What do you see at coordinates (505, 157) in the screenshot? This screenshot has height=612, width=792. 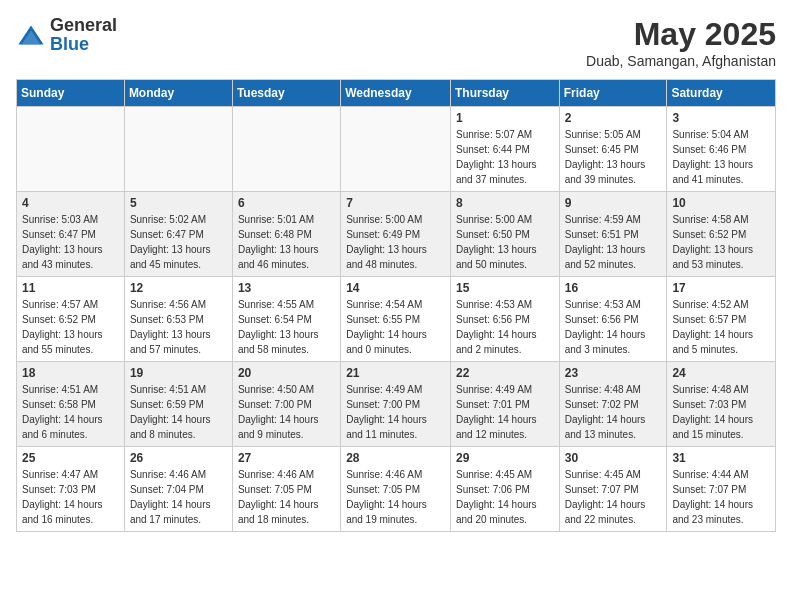 I see `day-detail: Sunrise: 5:07 AMSunset: 6:44 PMDaylight:…` at bounding box center [505, 157].